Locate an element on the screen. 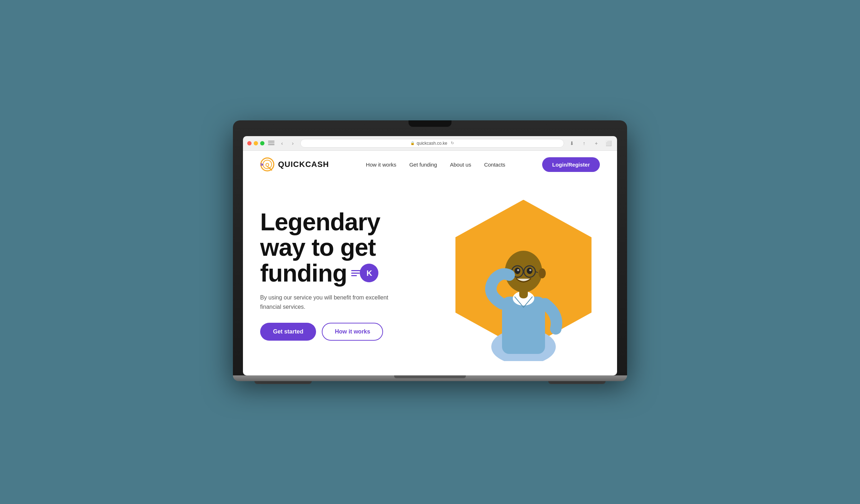  hero-buttons: Get started How it works is located at coordinates (353, 332).